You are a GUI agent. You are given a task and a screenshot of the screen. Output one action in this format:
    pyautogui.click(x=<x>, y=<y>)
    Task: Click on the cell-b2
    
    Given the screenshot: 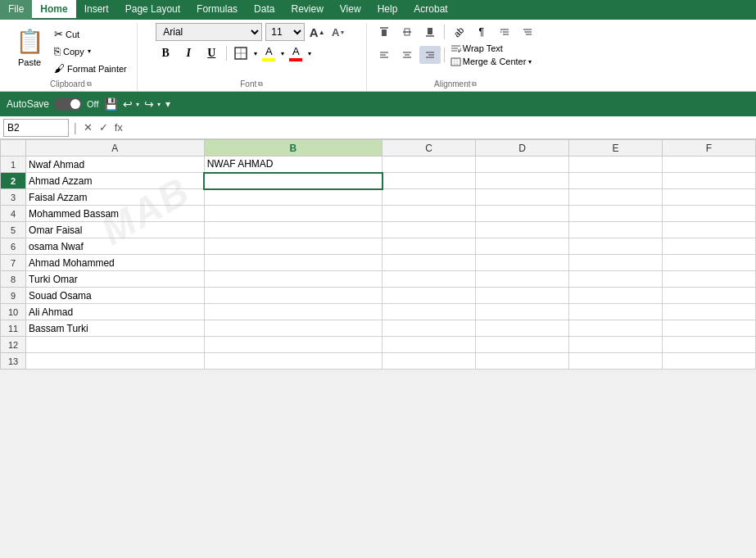 What is the action you would take?
    pyautogui.click(x=293, y=181)
    